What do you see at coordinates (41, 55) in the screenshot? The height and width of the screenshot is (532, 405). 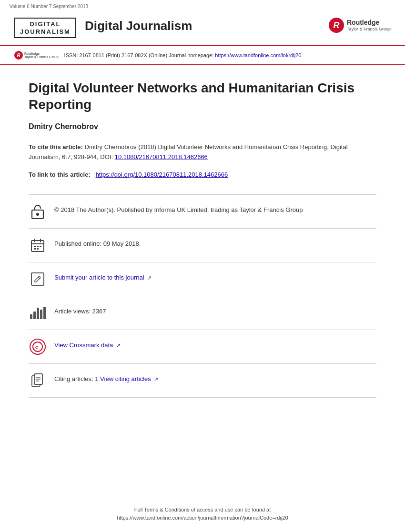 I see `issn-text-small: Routledge Taylor & Francis Group` at bounding box center [41, 55].